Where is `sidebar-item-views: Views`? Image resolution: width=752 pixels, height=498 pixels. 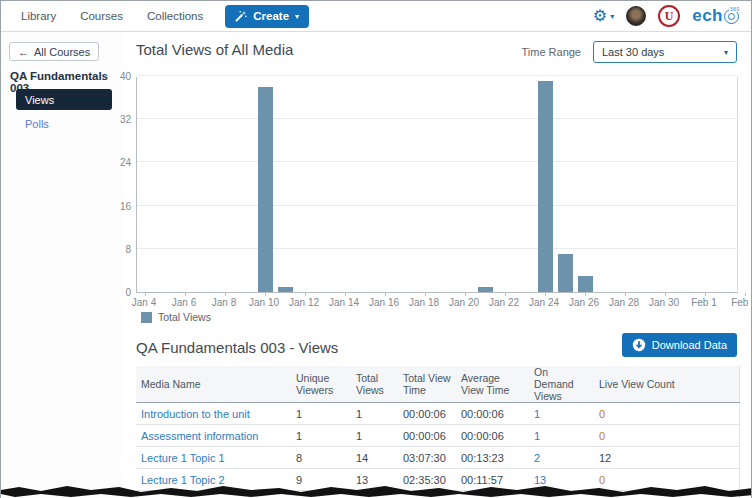
sidebar-item-views: Views is located at coordinates (64, 100).